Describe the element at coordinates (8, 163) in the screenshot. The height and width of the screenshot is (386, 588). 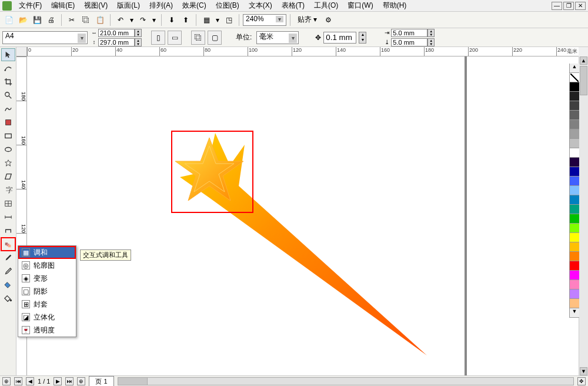
I see `polygon-tool` at that location.